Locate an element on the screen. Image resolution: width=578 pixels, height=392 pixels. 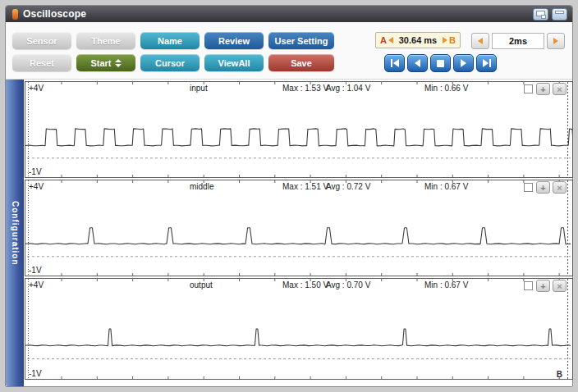
spinner-arrows-icon is located at coordinates (118, 63).